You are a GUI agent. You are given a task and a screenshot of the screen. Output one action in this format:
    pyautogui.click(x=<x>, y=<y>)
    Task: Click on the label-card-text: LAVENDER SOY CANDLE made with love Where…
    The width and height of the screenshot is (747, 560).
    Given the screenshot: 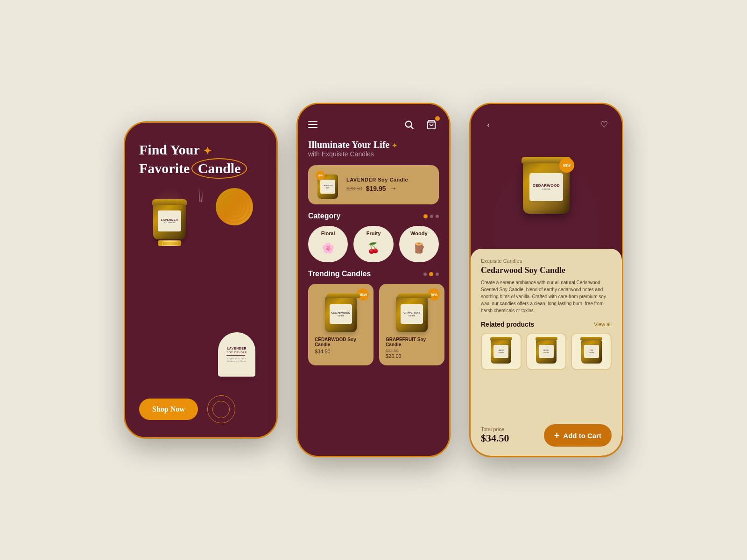 What is the action you would take?
    pyautogui.click(x=237, y=355)
    